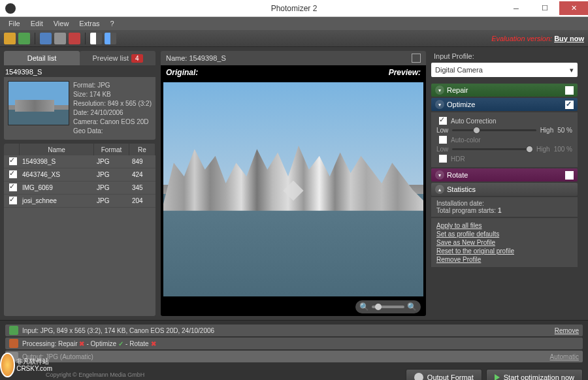  What do you see at coordinates (26, 365) in the screenshot?
I see `watermark: 非凡软件站CRSKY.com` at bounding box center [26, 365].